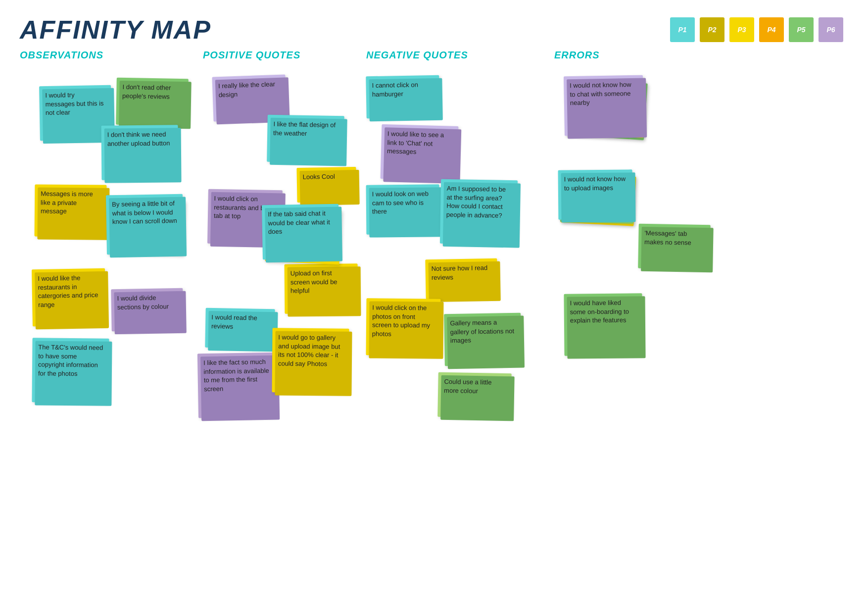  I want to click on sticky-err3: 'Messages' tab makes no sense, so click(674, 247).